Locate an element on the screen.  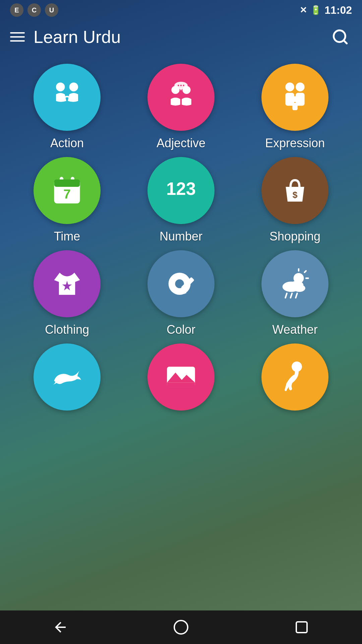
shopping-circle: $ is located at coordinates (295, 191).